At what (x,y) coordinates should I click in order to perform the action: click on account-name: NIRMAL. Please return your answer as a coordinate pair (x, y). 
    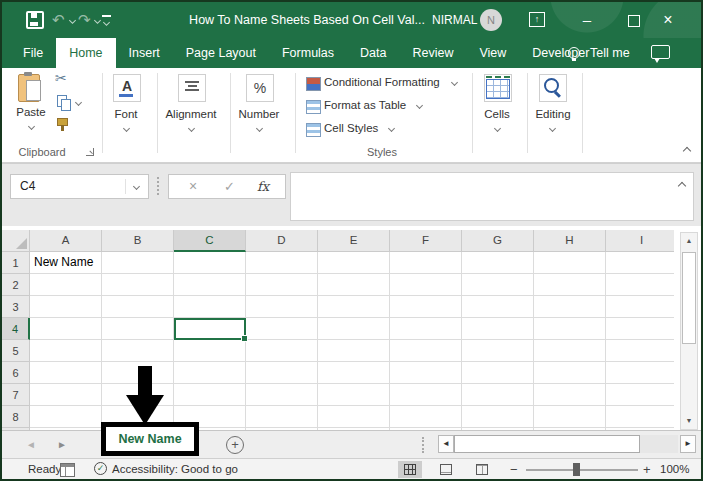
    Looking at the image, I should click on (454, 20).